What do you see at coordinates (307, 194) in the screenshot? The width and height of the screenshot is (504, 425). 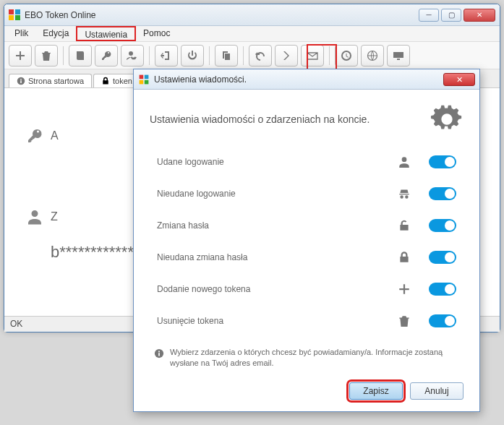 I see `option-login-fail: Nieudane logowanie` at bounding box center [307, 194].